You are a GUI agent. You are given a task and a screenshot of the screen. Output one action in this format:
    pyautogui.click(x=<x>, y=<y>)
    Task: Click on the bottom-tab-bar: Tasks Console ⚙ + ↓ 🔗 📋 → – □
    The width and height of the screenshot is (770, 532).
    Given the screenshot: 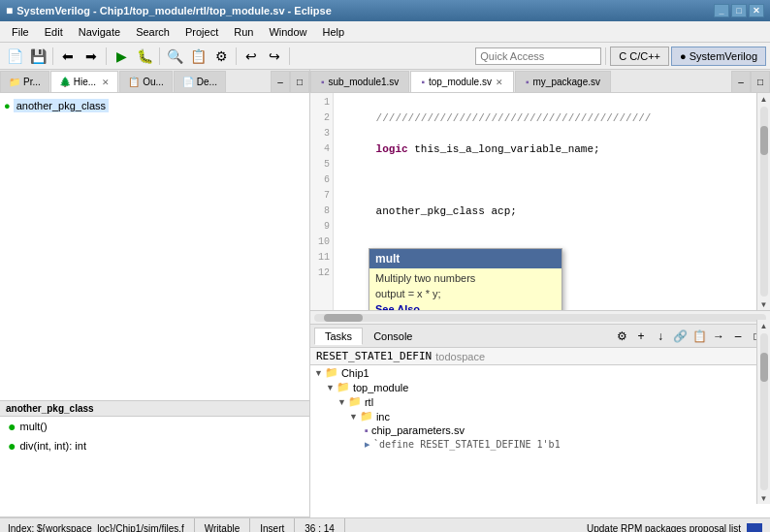 What is the action you would take?
    pyautogui.click(x=540, y=336)
    